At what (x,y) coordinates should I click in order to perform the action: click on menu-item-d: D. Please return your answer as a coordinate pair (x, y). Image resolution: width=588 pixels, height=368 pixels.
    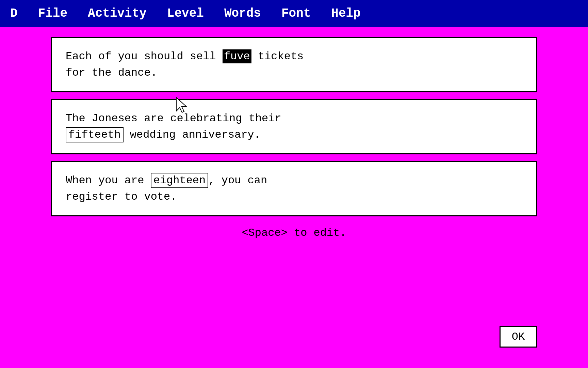
    Looking at the image, I should click on (17, 14).